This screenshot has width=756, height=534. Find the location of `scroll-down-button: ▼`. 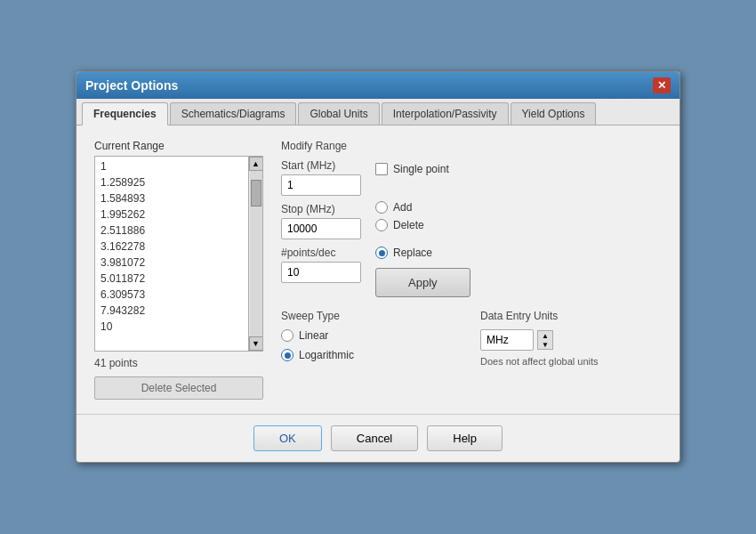

scroll-down-button: ▼ is located at coordinates (256, 344).